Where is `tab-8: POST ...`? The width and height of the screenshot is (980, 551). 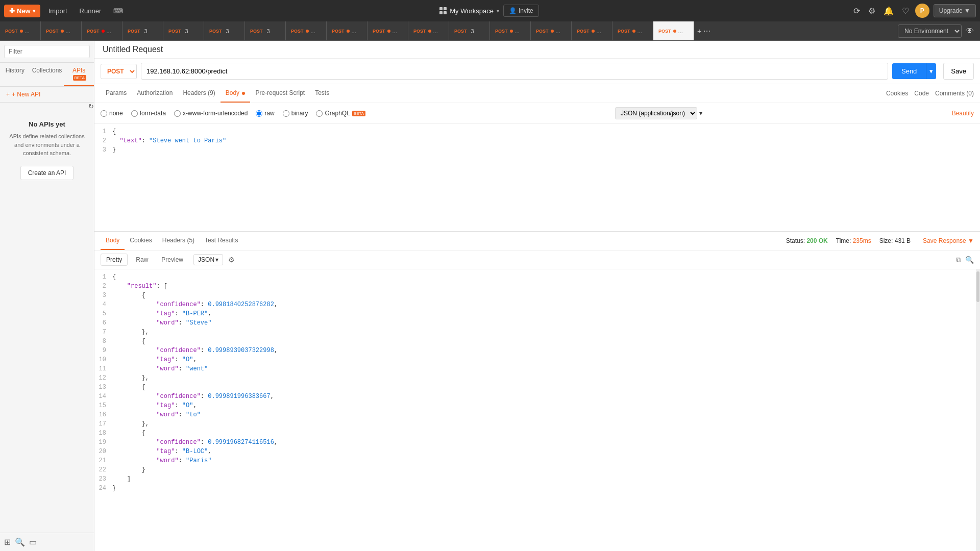
tab-8: POST ... is located at coordinates (347, 31).